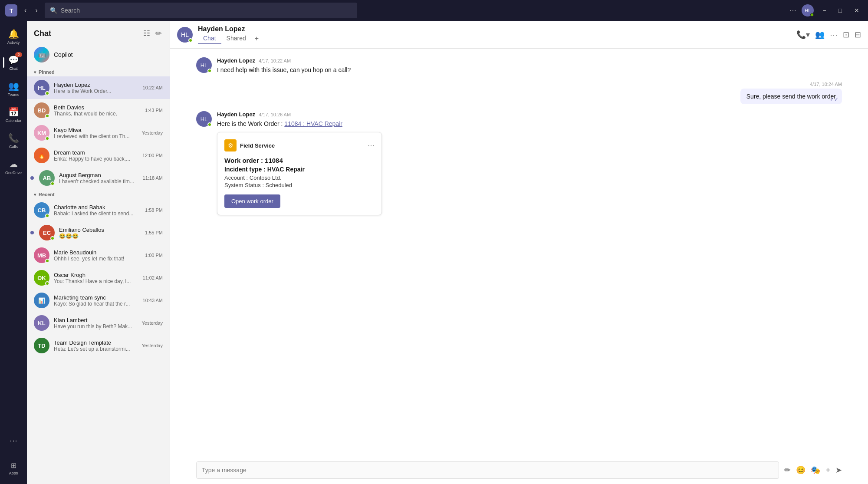 This screenshot has width=868, height=484. Describe the element at coordinates (100, 236) in the screenshot. I see `message-preview: 😂😂😂` at that location.